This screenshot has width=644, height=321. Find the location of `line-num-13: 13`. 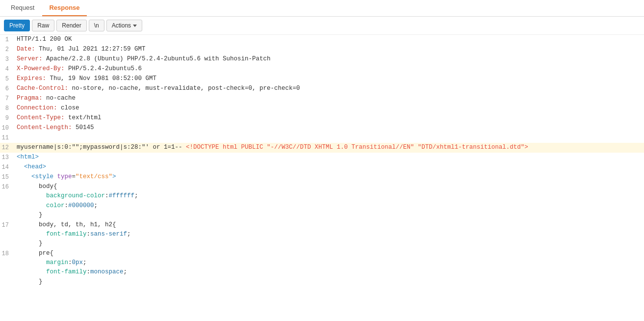

line-num-13: 13 is located at coordinates (7, 158).